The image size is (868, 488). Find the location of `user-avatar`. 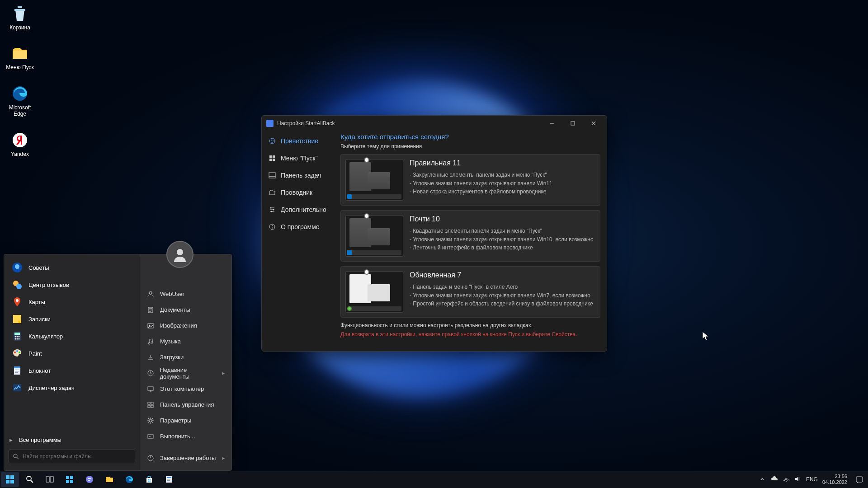

user-avatar is located at coordinates (180, 254).